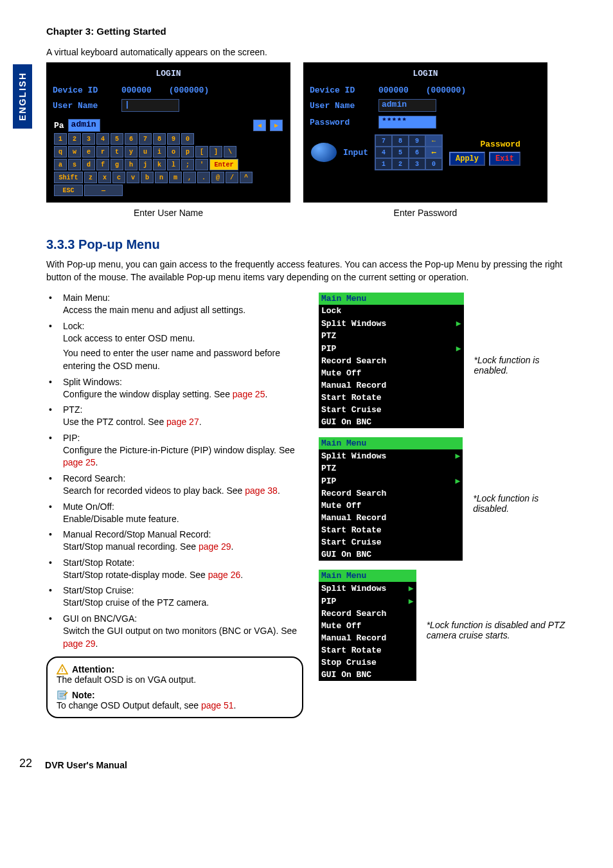 The image size is (613, 868). What do you see at coordinates (117, 165) in the screenshot?
I see `vk-key: g` at bounding box center [117, 165].